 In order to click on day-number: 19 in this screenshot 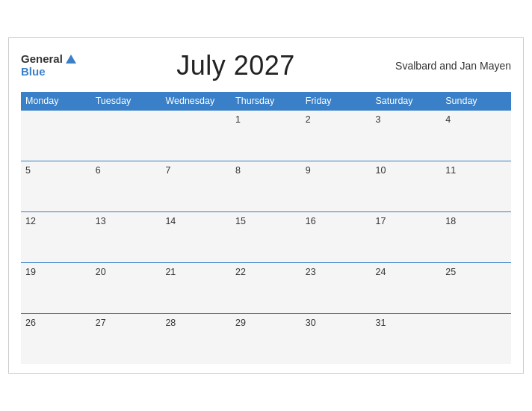, I will do `click(31, 272)`.